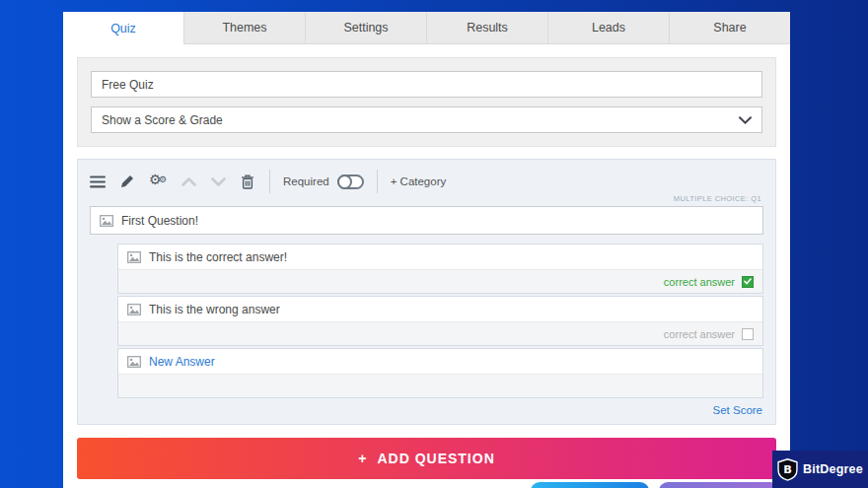  Describe the element at coordinates (218, 257) in the screenshot. I see `answer-text: This is the correct answer!` at that location.